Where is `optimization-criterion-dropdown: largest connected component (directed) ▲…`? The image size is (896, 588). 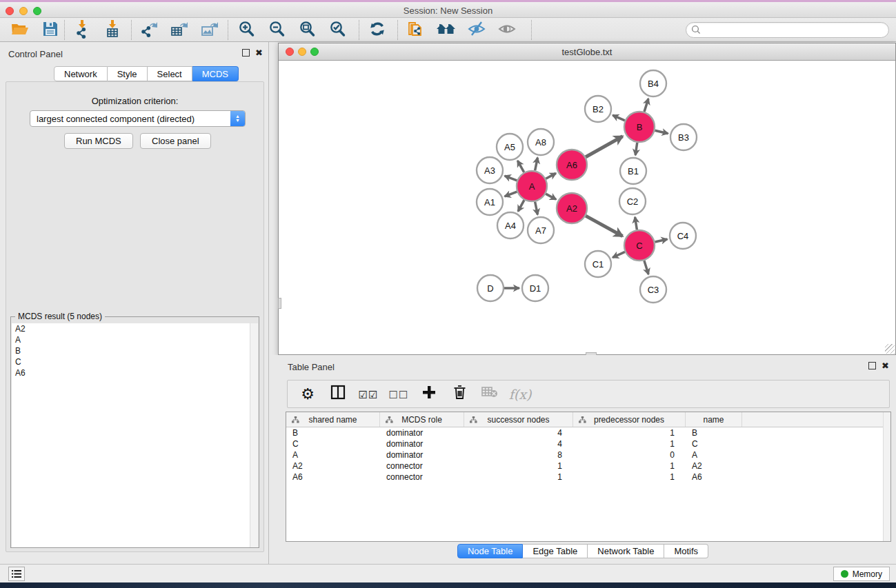
optimization-criterion-dropdown: largest connected component (directed) ▲… is located at coordinates (138, 119).